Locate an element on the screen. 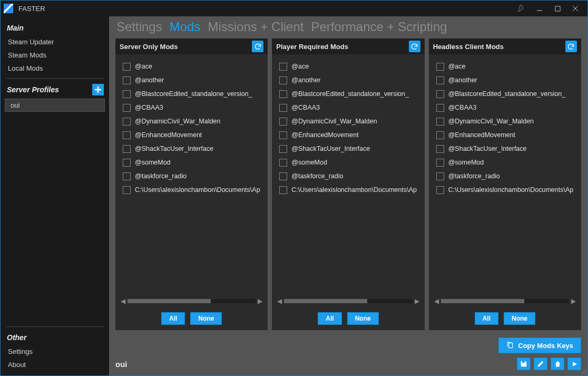  sidebar-item-steam-updater: Steam Updater is located at coordinates (55, 42).